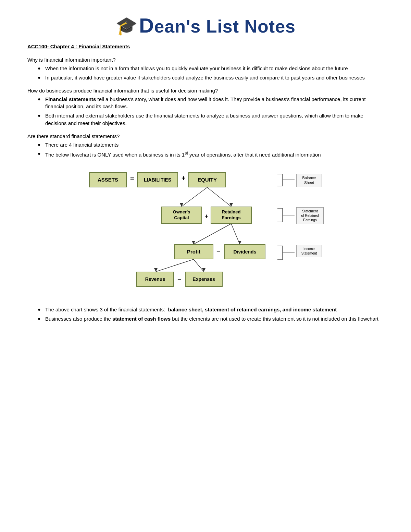 Image resolution: width=411 pixels, height=532 pixels. Describe the element at coordinates (179, 280) in the screenshot. I see `minus-operator-2: −` at that location.